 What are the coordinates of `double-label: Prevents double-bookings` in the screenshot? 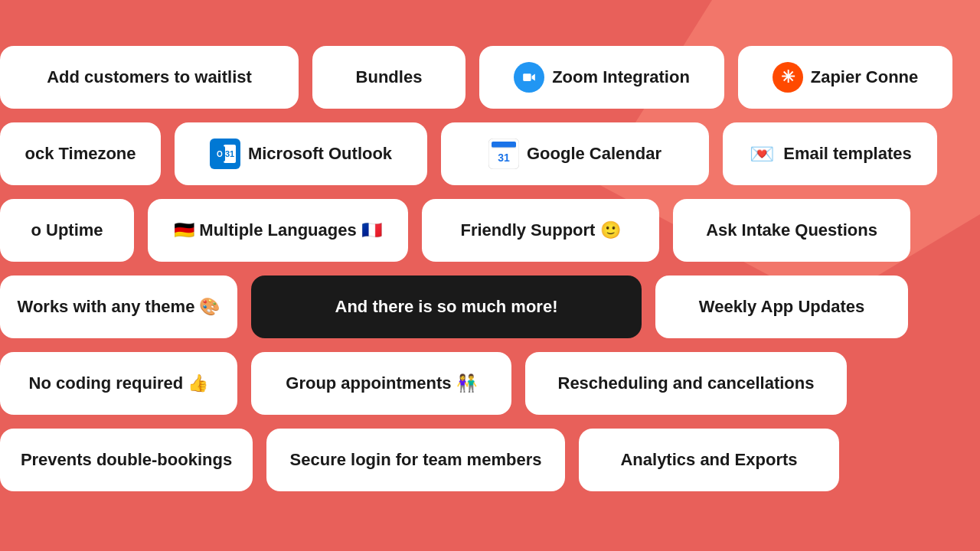 It's located at (126, 460).